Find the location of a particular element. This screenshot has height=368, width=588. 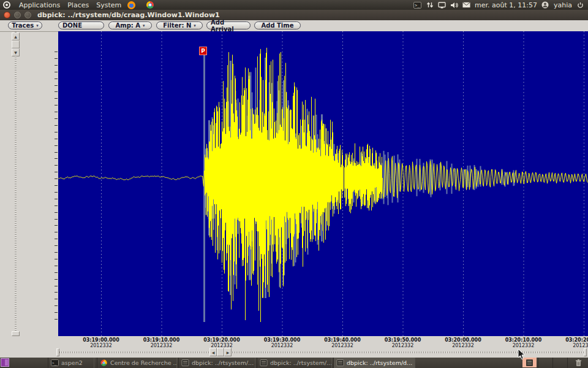

x-axis-label: 03:19:50.0002012332 is located at coordinates (403, 343).